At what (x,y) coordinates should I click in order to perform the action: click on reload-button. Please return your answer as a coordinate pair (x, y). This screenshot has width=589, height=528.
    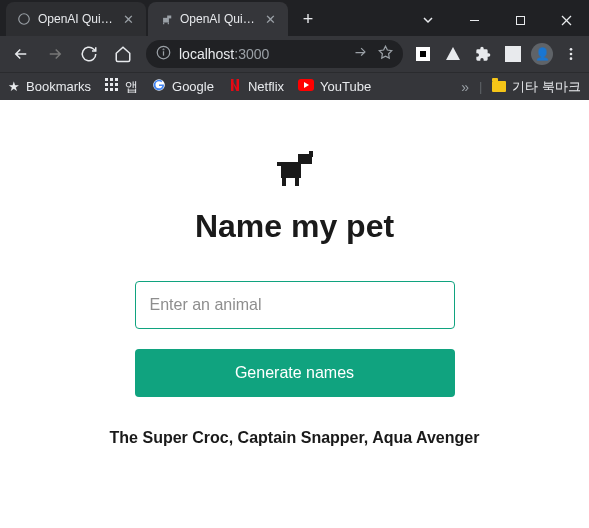
    Looking at the image, I should click on (89, 54).